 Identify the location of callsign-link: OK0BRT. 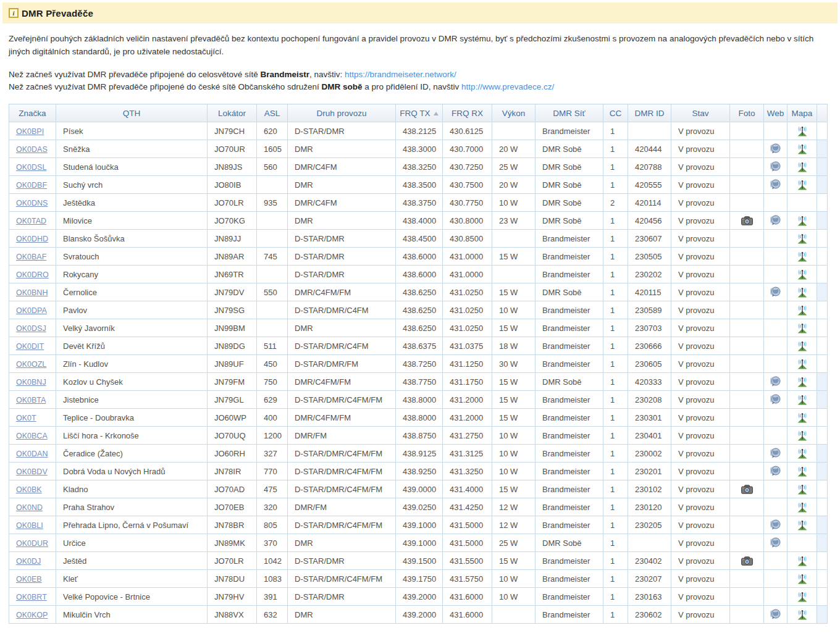
(32, 597).